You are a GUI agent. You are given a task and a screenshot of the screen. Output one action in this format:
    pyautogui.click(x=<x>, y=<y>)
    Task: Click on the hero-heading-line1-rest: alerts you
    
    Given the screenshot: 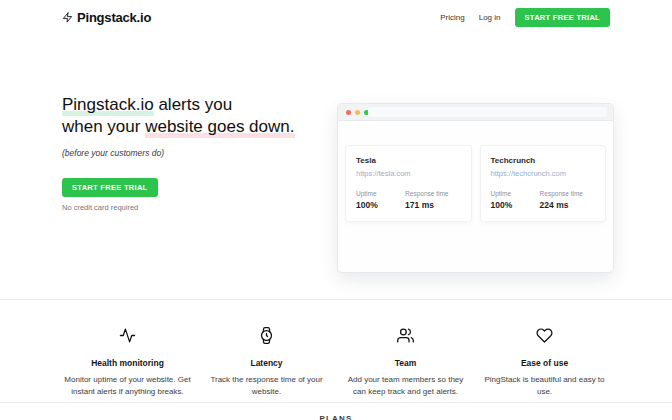 What is the action you would take?
    pyautogui.click(x=193, y=104)
    